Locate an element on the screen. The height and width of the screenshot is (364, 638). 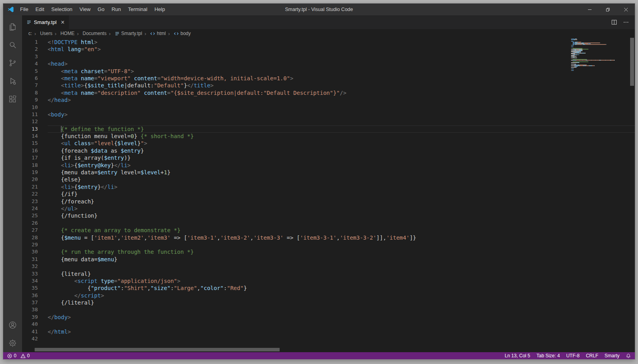
line-number: 3 is located at coordinates (30, 57).